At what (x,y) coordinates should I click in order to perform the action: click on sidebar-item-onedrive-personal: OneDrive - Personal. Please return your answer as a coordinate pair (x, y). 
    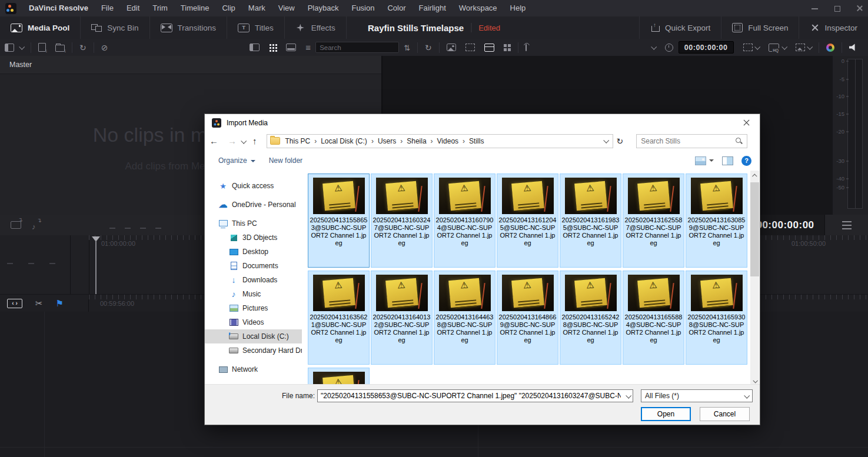
    Looking at the image, I should click on (253, 205).